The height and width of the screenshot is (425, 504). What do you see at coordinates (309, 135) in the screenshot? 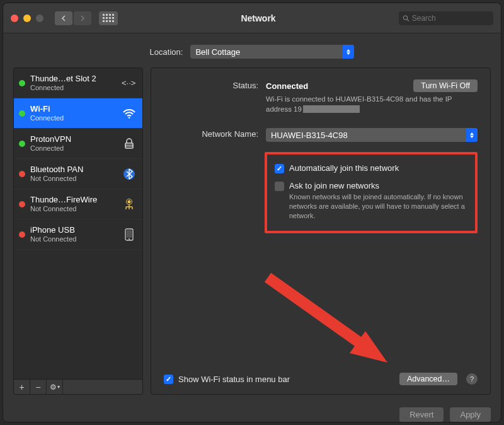
I see `network-name-value: HUAWEI-B315-4C98` at bounding box center [309, 135].